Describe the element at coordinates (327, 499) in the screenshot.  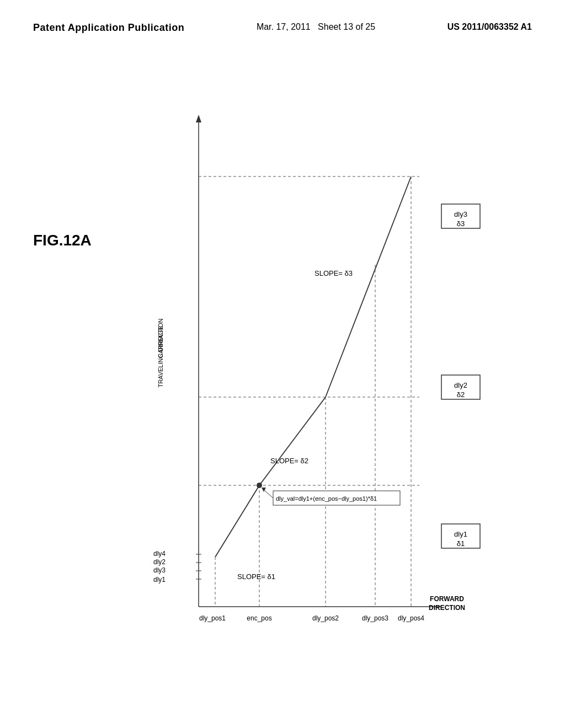
I see `svg-text:dly_val=dly1+(enc_pos−dly_pos1: dly_val=dly1+(enc_pos−dly_pos1)*δ1` at that location.